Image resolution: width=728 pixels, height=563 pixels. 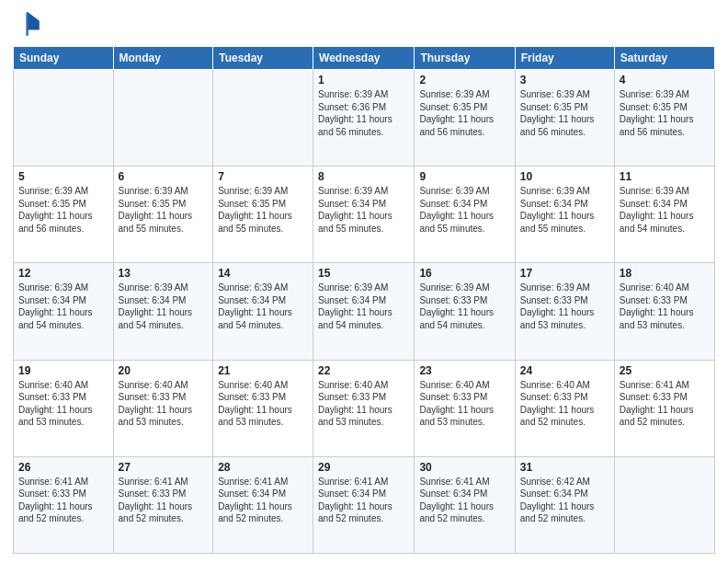 What do you see at coordinates (29, 24) in the screenshot?
I see `logo` at bounding box center [29, 24].